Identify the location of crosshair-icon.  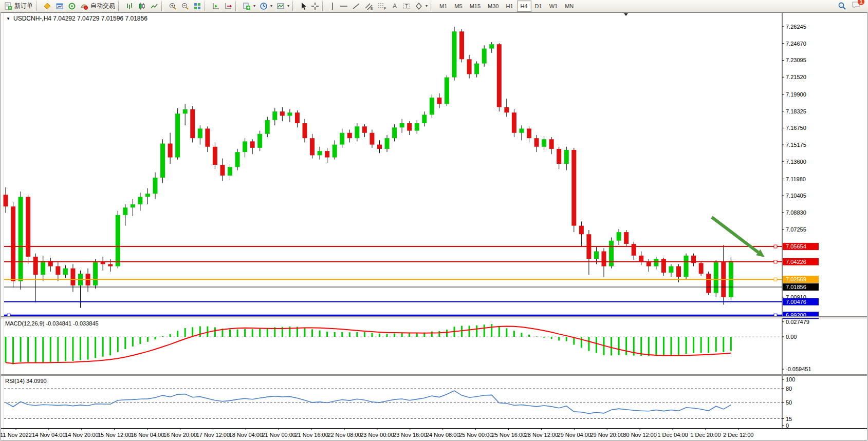
(315, 6).